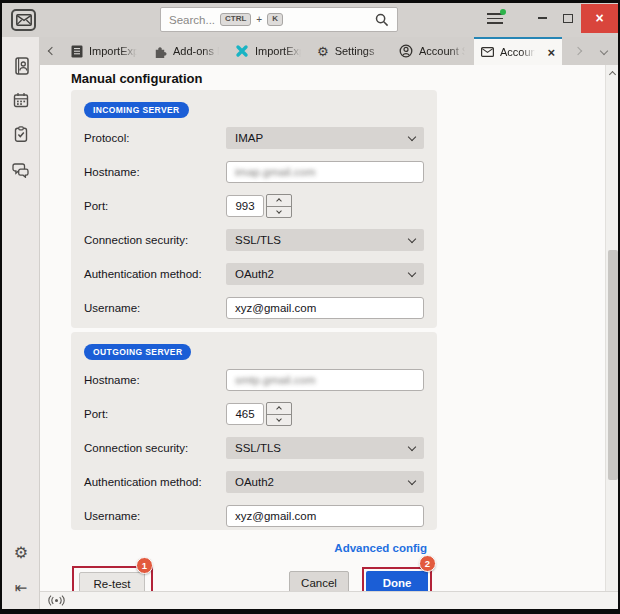 The image size is (620, 614). Describe the element at coordinates (351, 51) in the screenshot. I see `tab-settings: ⚙ Settings` at that location.